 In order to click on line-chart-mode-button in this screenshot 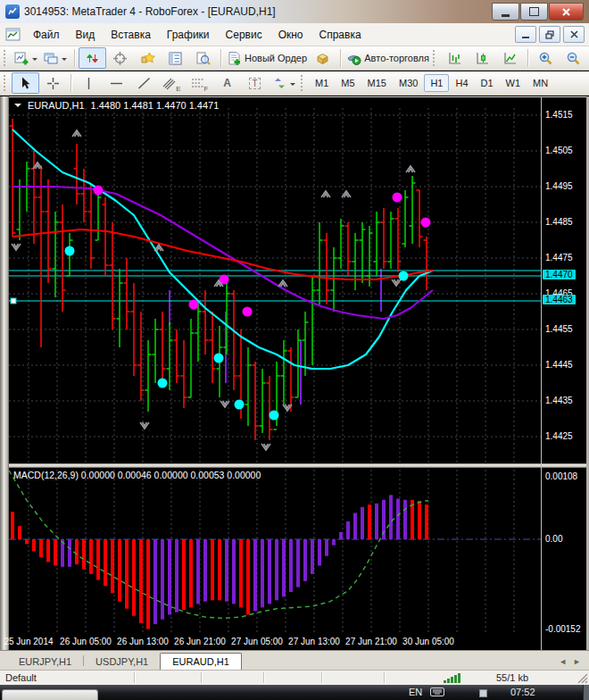, I will do `click(510, 58)`.